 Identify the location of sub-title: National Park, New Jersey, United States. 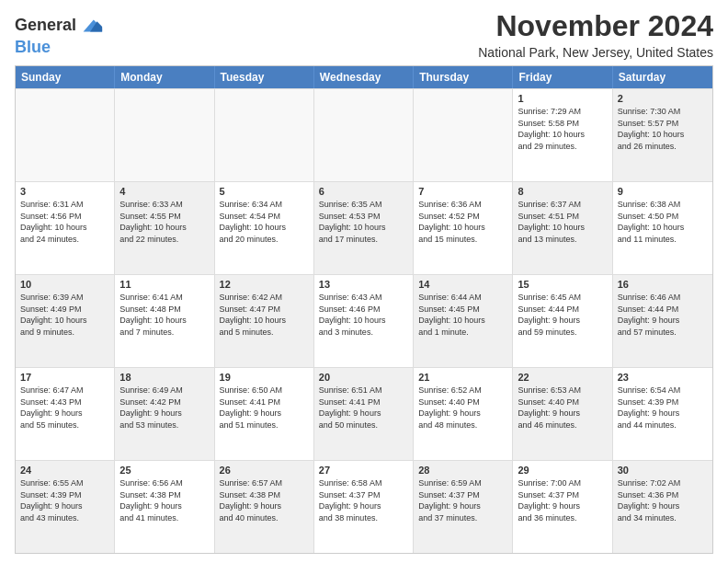
(596, 52).